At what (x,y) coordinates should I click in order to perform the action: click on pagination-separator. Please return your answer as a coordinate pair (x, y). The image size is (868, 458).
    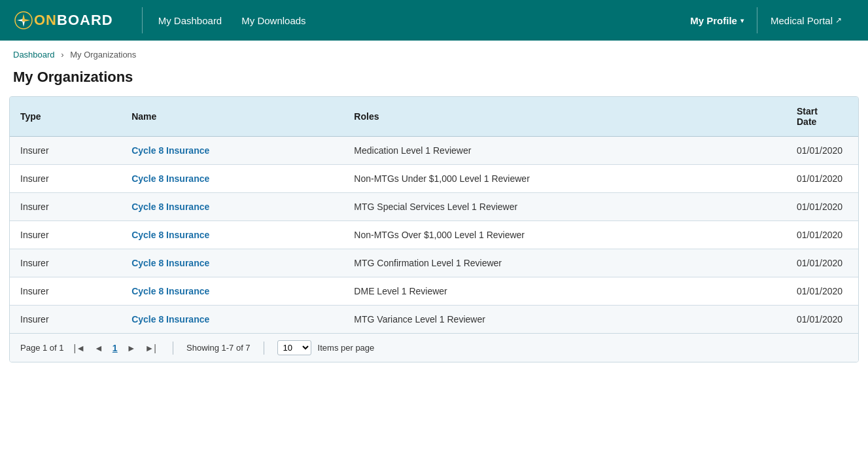
    Looking at the image, I should click on (173, 348).